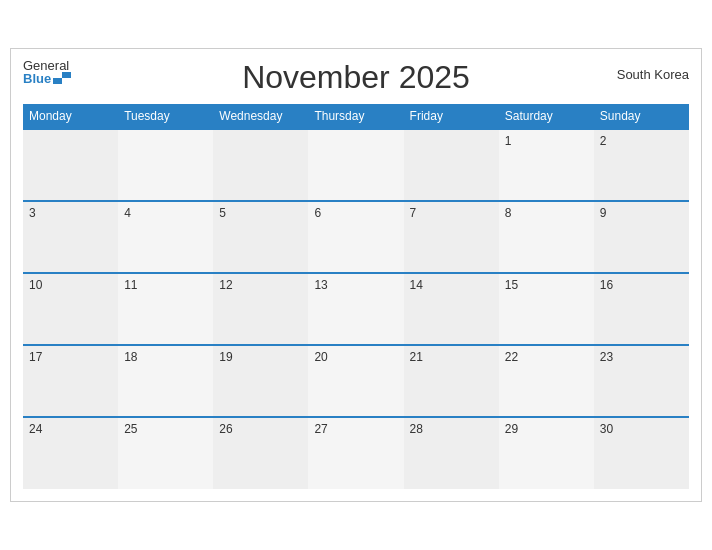 The image size is (712, 550). What do you see at coordinates (356, 237) in the screenshot?
I see `calendar-day-cell: 6` at bounding box center [356, 237].